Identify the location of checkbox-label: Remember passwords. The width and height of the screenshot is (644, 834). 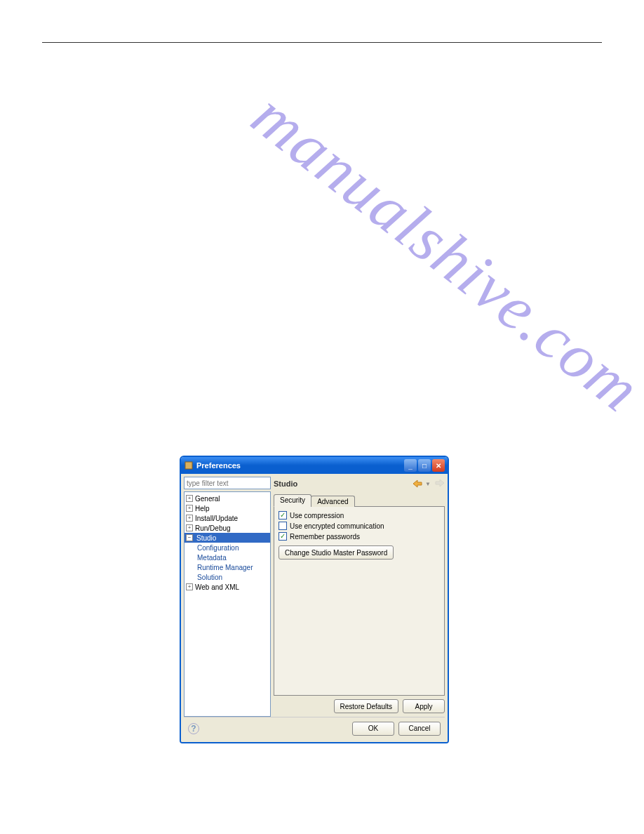
(325, 536).